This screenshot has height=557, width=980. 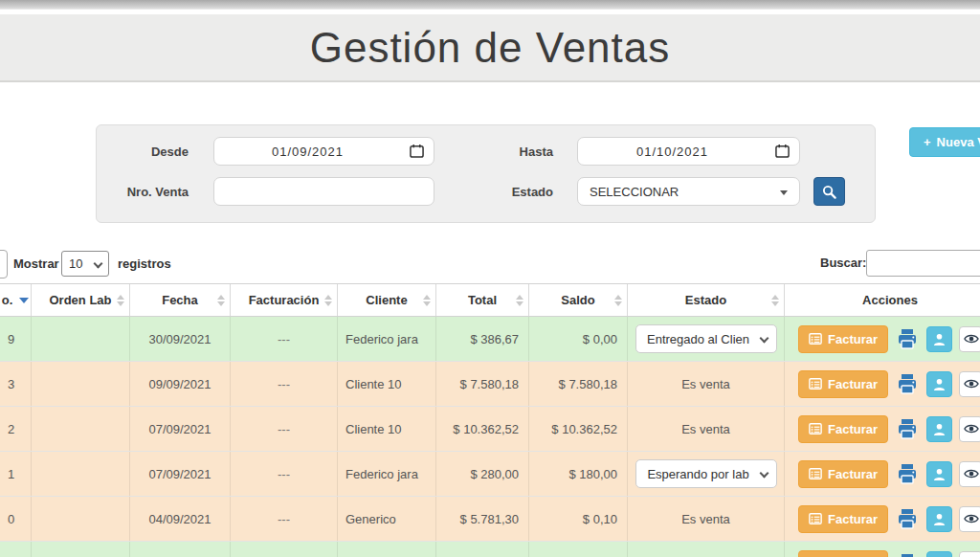 I want to click on estado-label: Estado, so click(x=501, y=191).